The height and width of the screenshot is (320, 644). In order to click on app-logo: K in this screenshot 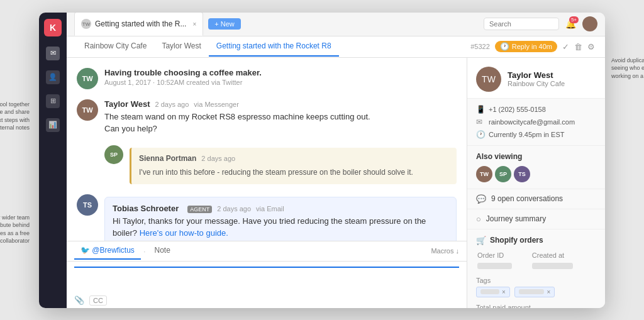, I will do `click(53, 28)`.